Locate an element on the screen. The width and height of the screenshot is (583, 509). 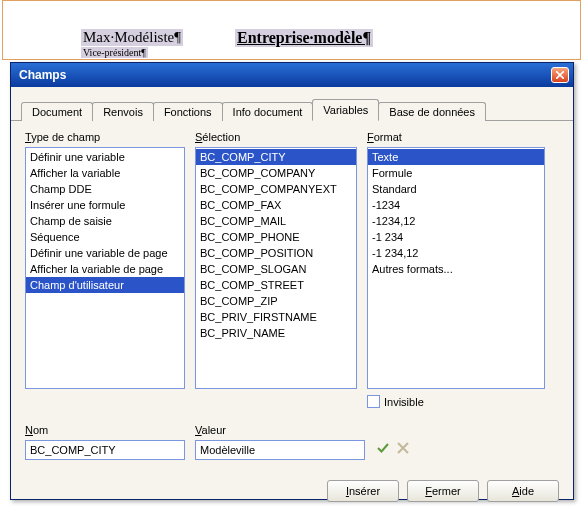
selection-label: Sélection is located at coordinates (276, 137).